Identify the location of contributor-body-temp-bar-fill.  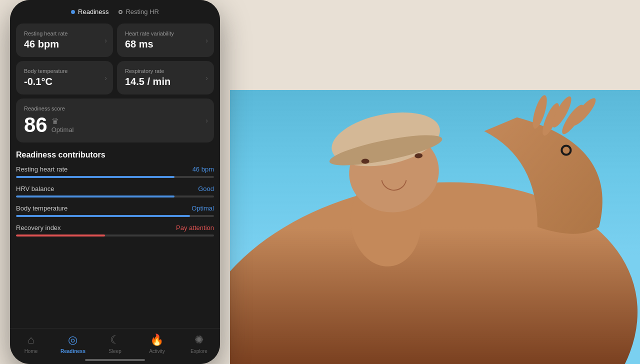
(103, 216).